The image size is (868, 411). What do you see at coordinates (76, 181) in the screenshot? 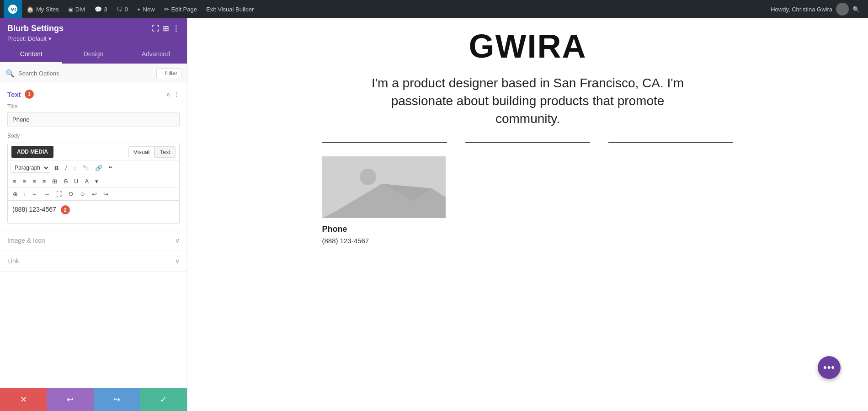
I see `underline-button: U` at bounding box center [76, 181].